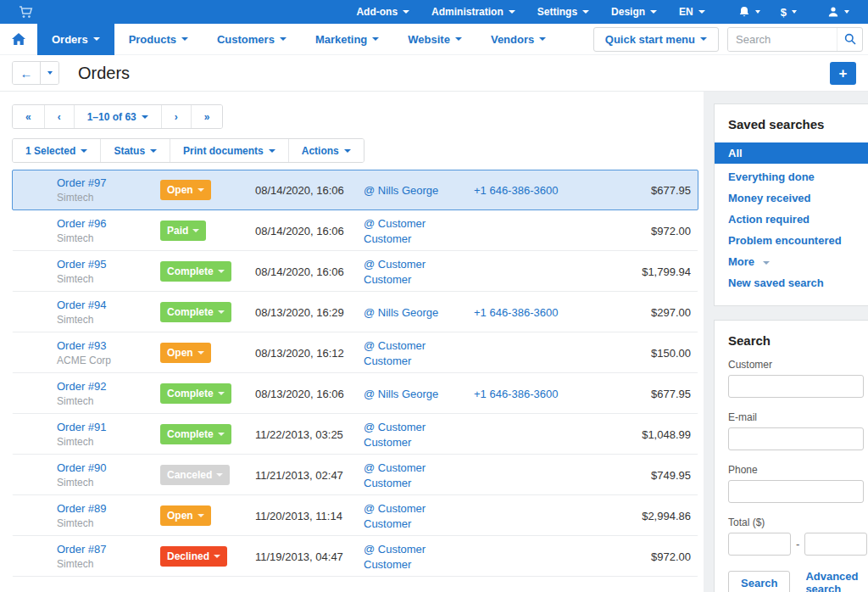 Image resolution: width=868 pixels, height=592 pixels. Describe the element at coordinates (26, 73) in the screenshot. I see `back-button: ←` at that location.